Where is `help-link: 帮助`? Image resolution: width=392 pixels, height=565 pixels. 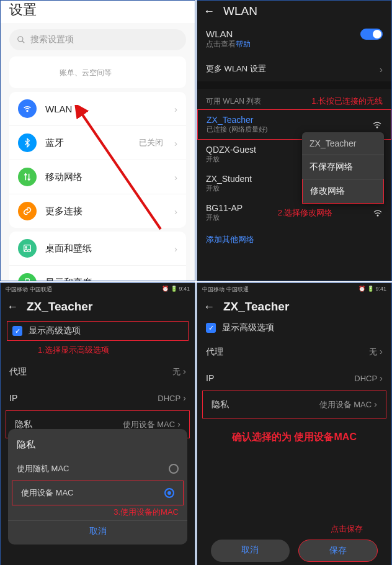
help-link: 帮助 is located at coordinates (243, 44).